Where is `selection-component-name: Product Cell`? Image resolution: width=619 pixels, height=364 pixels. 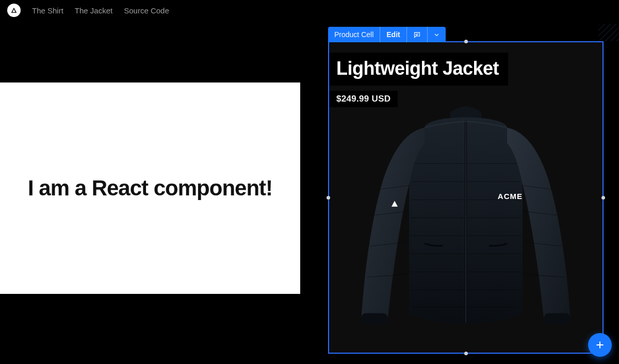
selection-component-name: Product Cell is located at coordinates (354, 35).